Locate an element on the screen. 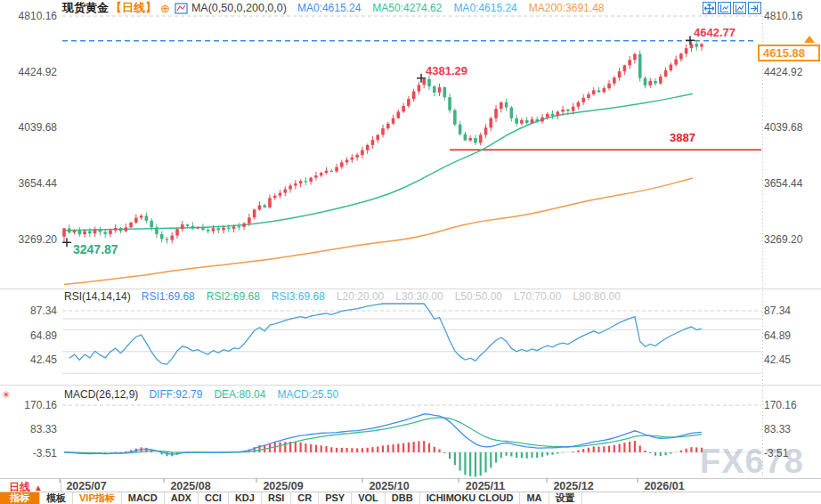  tab-RSI: RSI is located at coordinates (276, 499).